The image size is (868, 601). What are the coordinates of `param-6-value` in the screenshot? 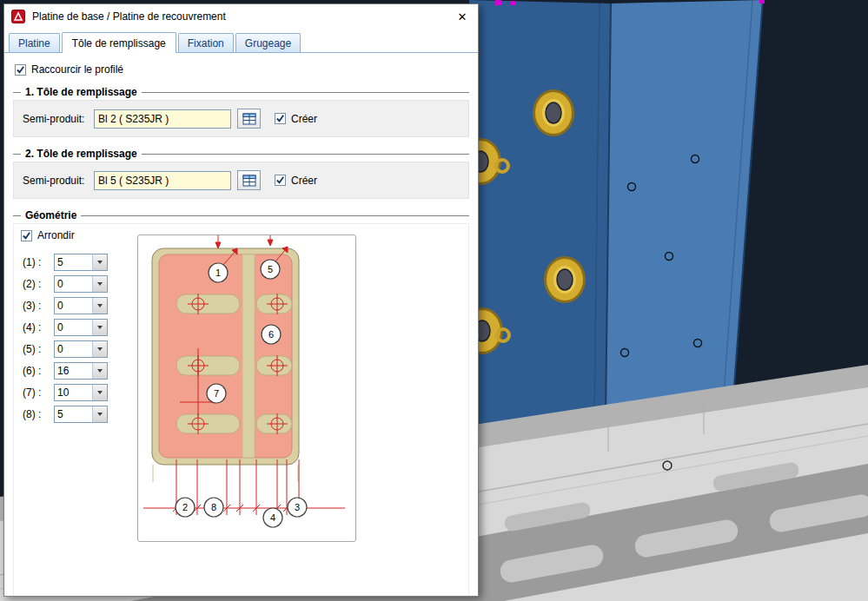 It's located at (73, 371).